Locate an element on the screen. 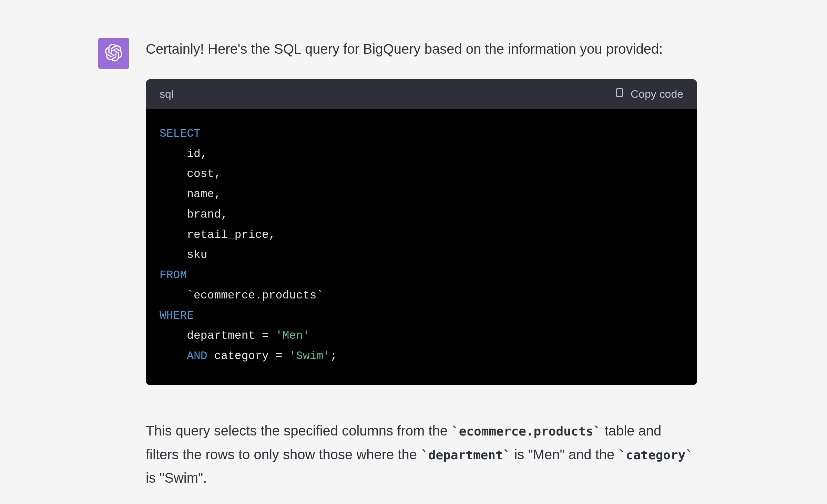 The height and width of the screenshot is (504, 827). code-line: cost, is located at coordinates (421, 174).